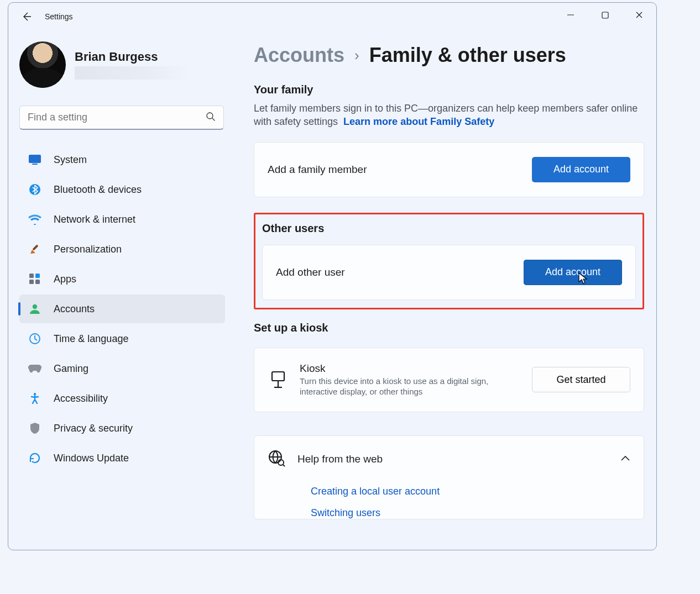 This screenshot has width=700, height=594. Describe the element at coordinates (581, 170) in the screenshot. I see `add-family-account-button: Add account` at that location.